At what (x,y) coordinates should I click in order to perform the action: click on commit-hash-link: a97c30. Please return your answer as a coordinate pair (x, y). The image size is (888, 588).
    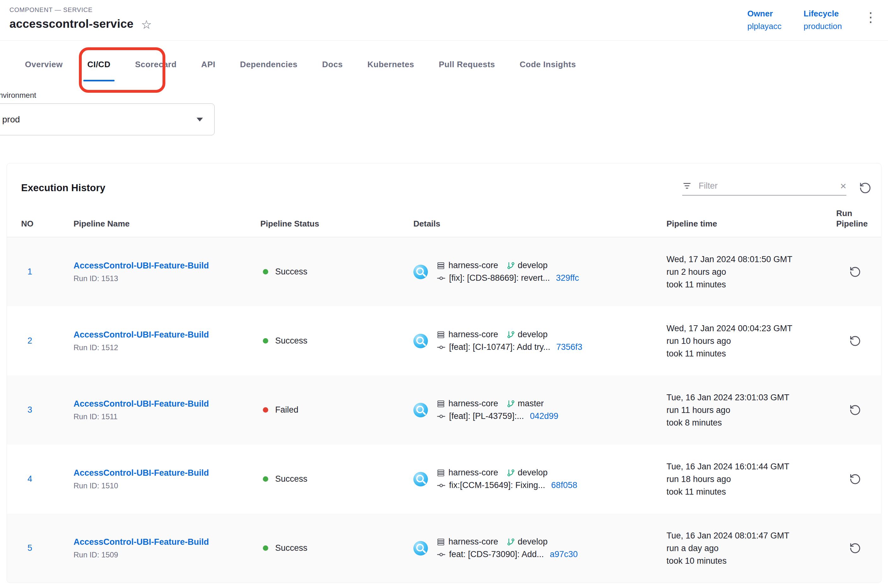
    Looking at the image, I should click on (563, 554).